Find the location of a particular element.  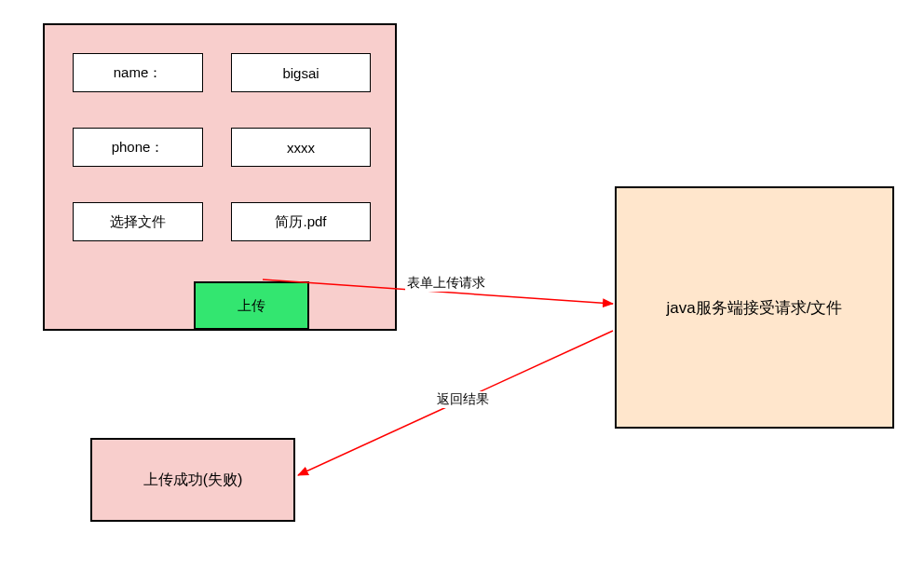

result-box: 上传成功(失败) is located at coordinates (193, 480).